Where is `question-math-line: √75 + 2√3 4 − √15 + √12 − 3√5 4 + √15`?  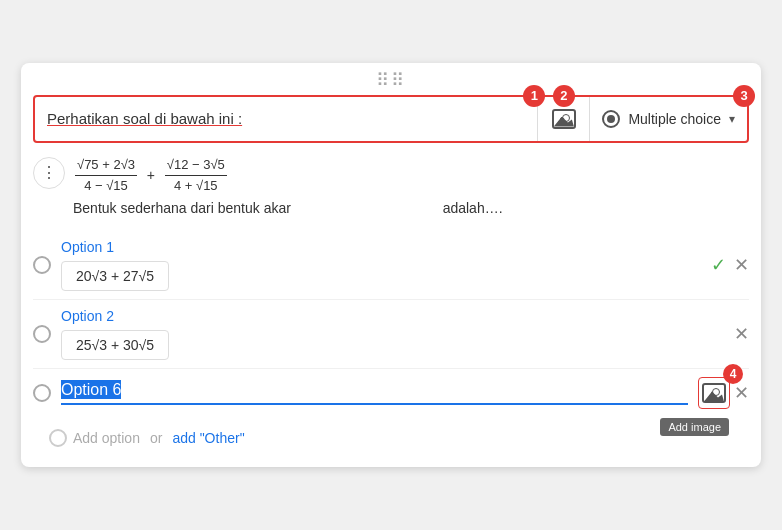 question-math-line: √75 + 2√3 4 − √15 + √12 − 3√5 4 + √15 is located at coordinates (411, 176).